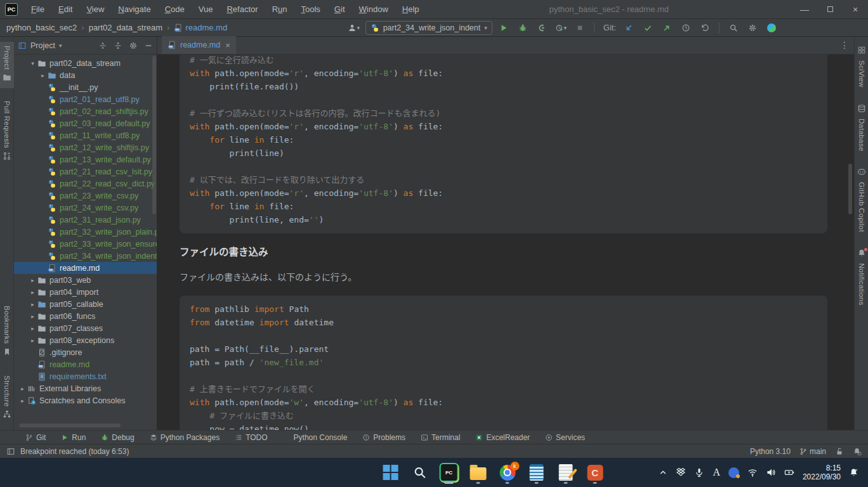  What do you see at coordinates (561, 28) in the screenshot?
I see `profiler-button: ▾` at bounding box center [561, 28].